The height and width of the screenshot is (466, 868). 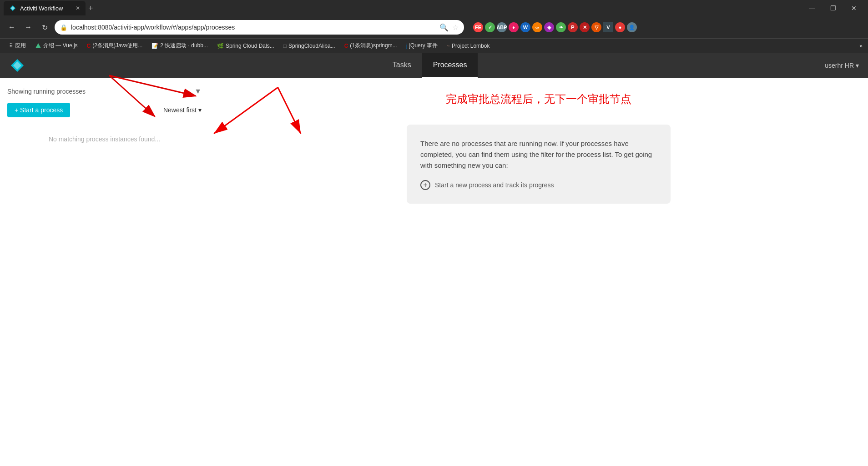 I want to click on sort-dropdown: Newest first ▾, so click(x=182, y=110).